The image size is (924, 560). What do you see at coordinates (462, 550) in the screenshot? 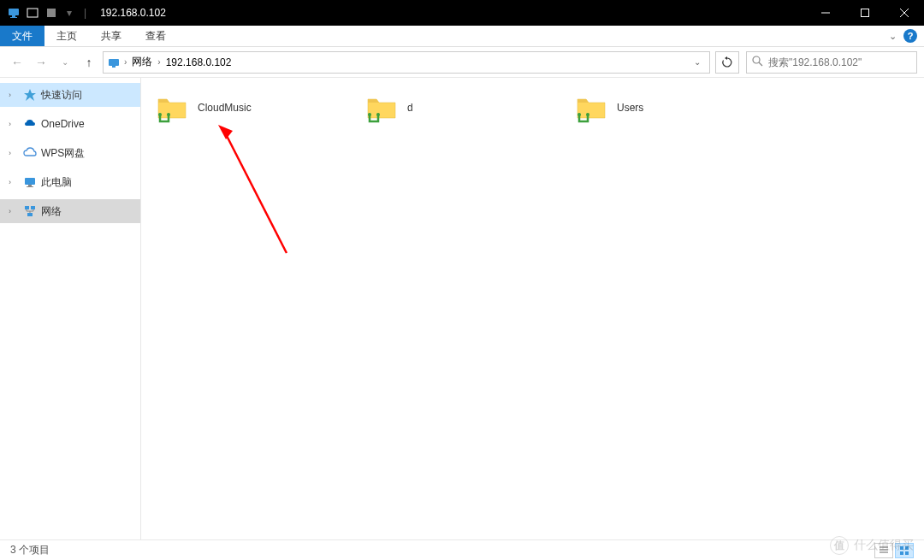
I see `status-bar: 3 个项目` at bounding box center [462, 550].